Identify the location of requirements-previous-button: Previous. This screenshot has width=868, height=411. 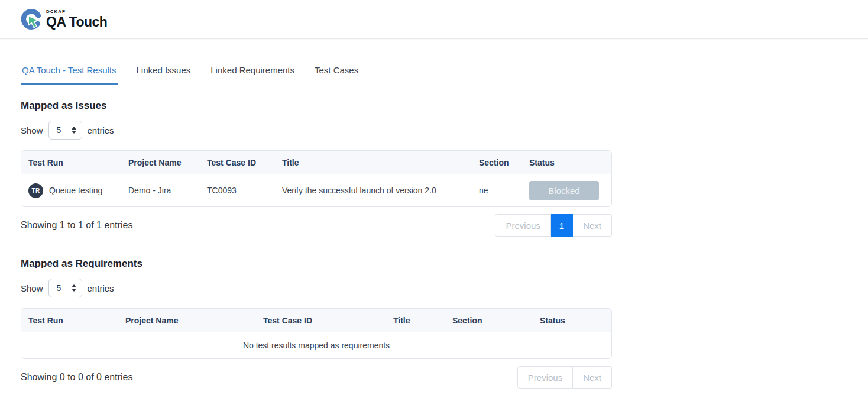
(545, 377).